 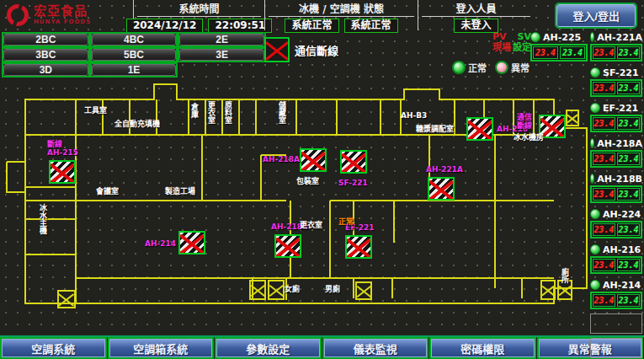 I want to click on zone-cell: 2BC, so click(x=45, y=40).